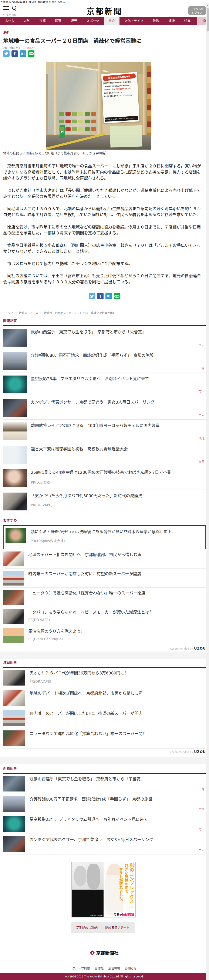 The width and height of the screenshot is (209, 980). What do you see at coordinates (74, 21) in the screenshot?
I see `nav-item-5: 観光` at bounding box center [74, 21].